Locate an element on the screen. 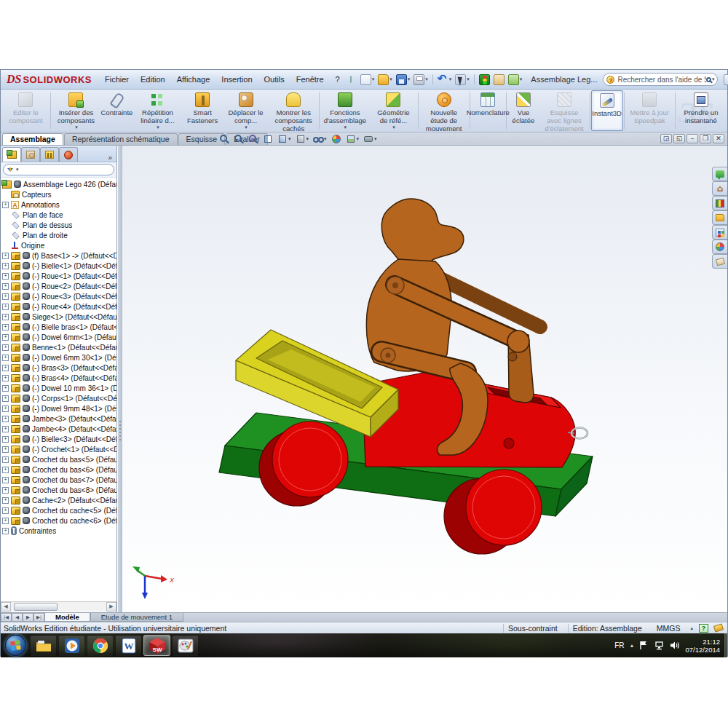  taskpane-forum-tab is located at coordinates (719, 174).